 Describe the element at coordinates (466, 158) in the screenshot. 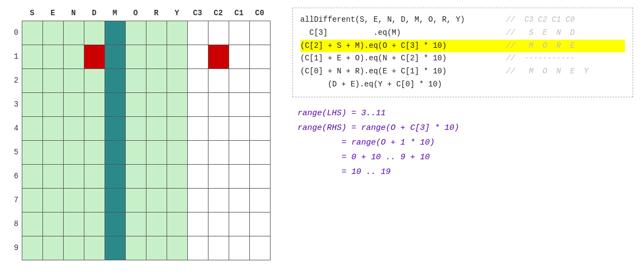

I see `math-line: = 0 + 10 .. 9 + 10` at that location.